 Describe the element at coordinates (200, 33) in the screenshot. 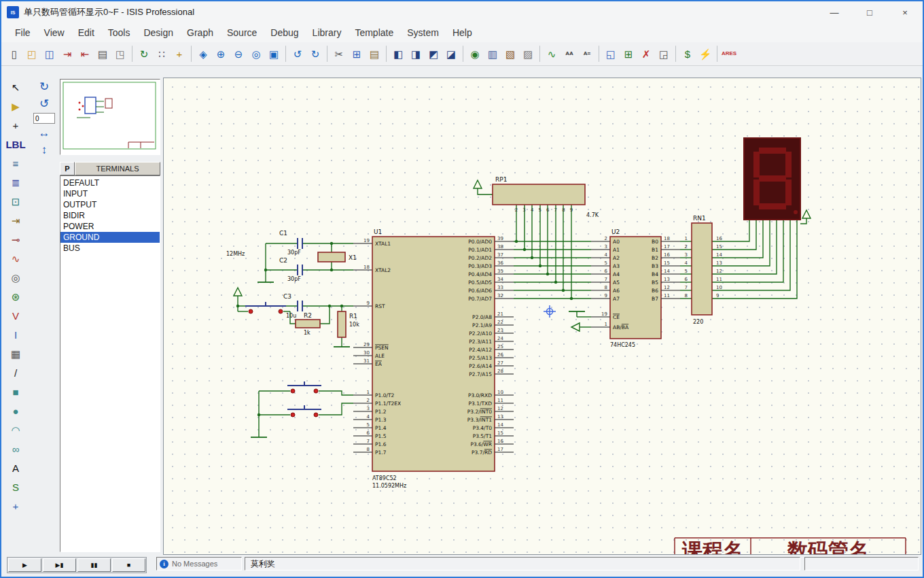

I see `menu-item: Graph` at that location.